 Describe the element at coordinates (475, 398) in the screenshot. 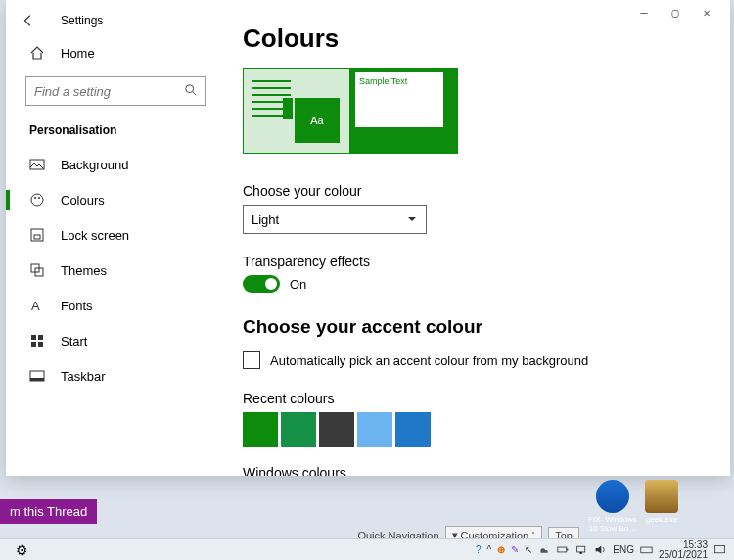

I see `recent-colours-label: Recent colours` at that location.